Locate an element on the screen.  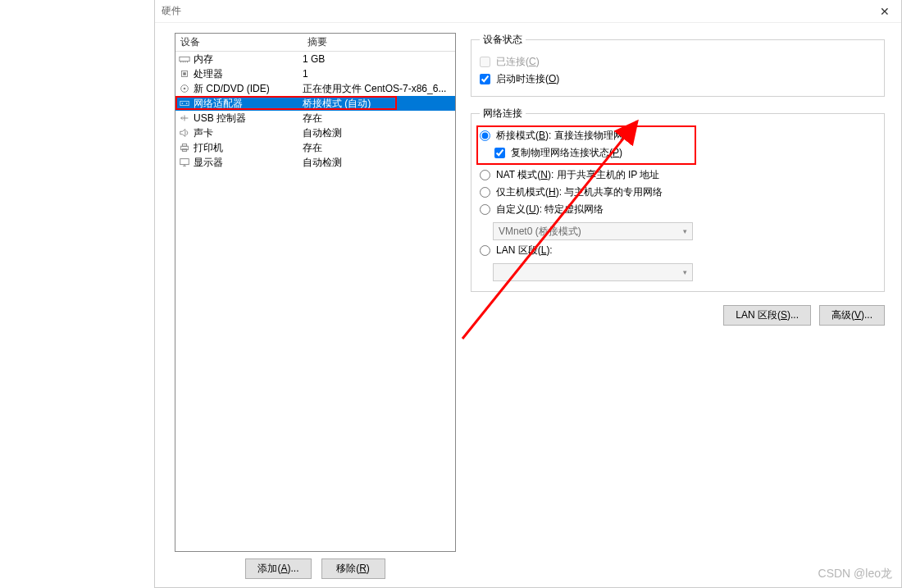
lan-select-row: ▾ is located at coordinates (677, 271).